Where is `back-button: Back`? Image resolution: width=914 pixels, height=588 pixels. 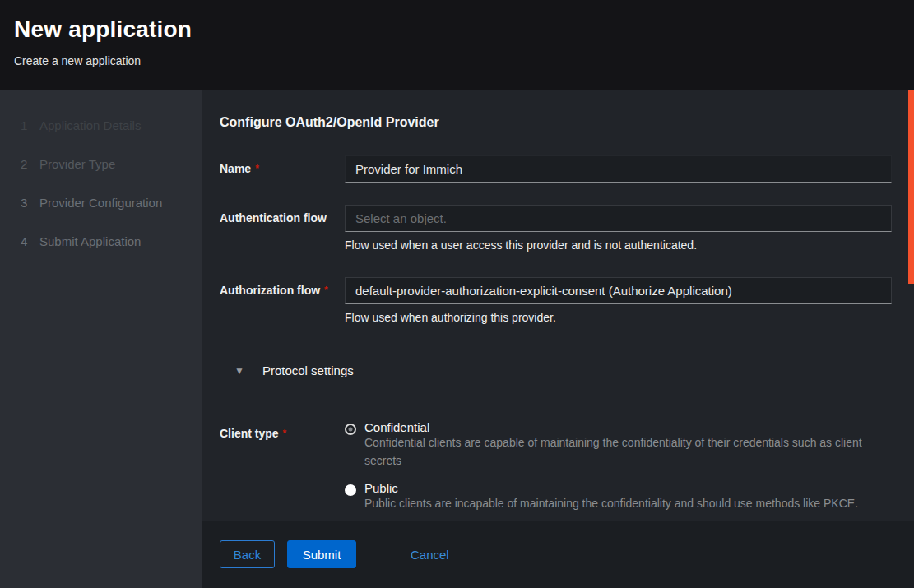 back-button: Back is located at coordinates (247, 554).